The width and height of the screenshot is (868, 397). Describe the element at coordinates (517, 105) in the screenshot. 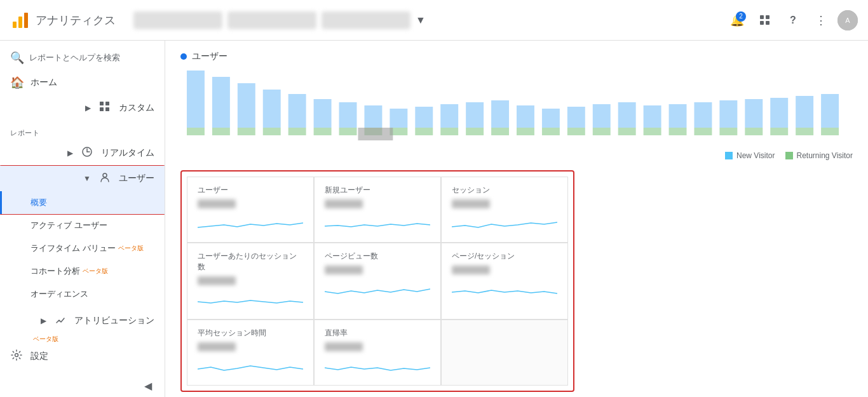

I see `bar-chart-svg` at that location.